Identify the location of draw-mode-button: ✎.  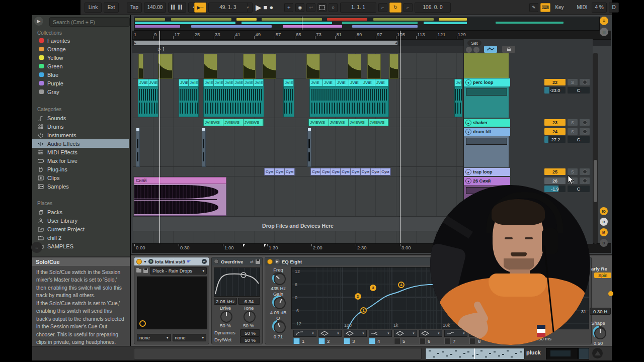
(534, 8).